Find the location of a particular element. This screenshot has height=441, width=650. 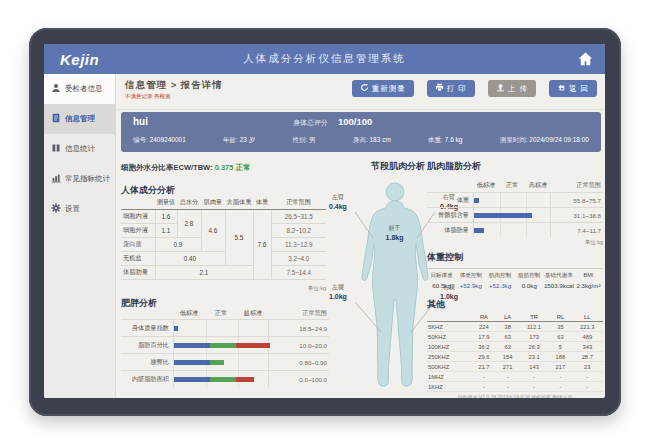

right-column: 肌肉脂肪分析 低标准正常高标准 正常范围体重 55.8~75.7骨骼肌含量 31… is located at coordinates (515, 279).